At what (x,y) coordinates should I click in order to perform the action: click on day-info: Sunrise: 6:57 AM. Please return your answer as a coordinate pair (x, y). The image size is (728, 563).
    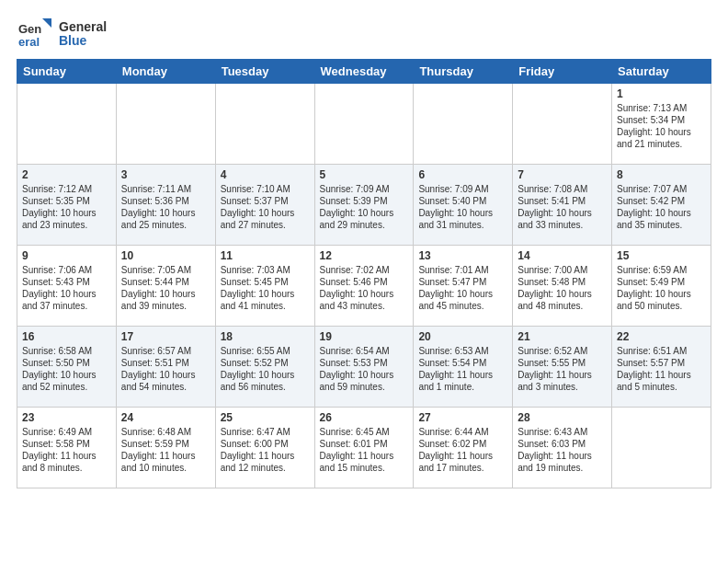
    Looking at the image, I should click on (165, 351).